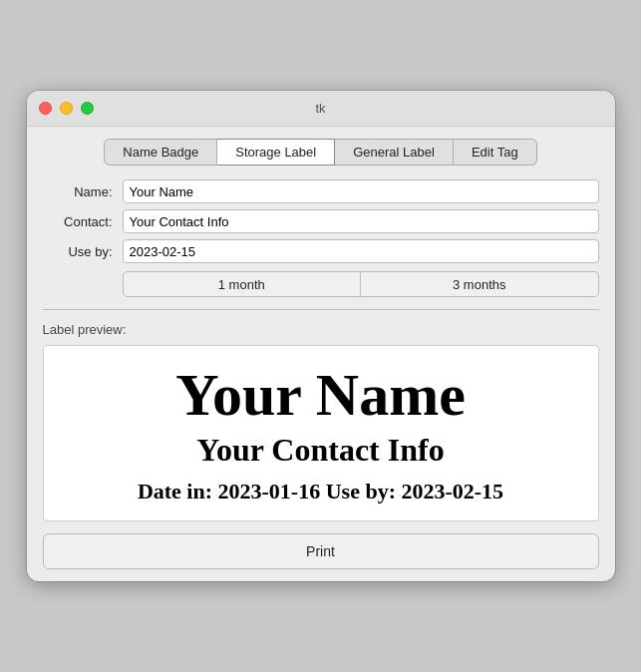  I want to click on contact-input, so click(361, 221).